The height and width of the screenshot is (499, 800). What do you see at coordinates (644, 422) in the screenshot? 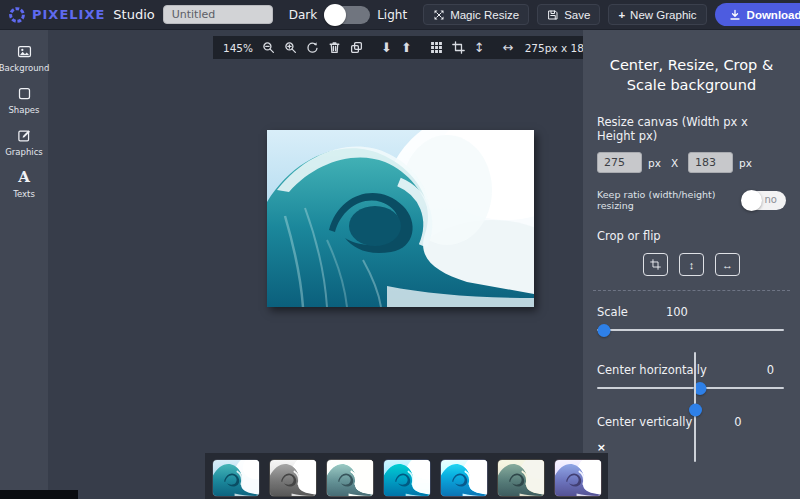
I see `center-vertically-label: Center vertically` at bounding box center [644, 422].